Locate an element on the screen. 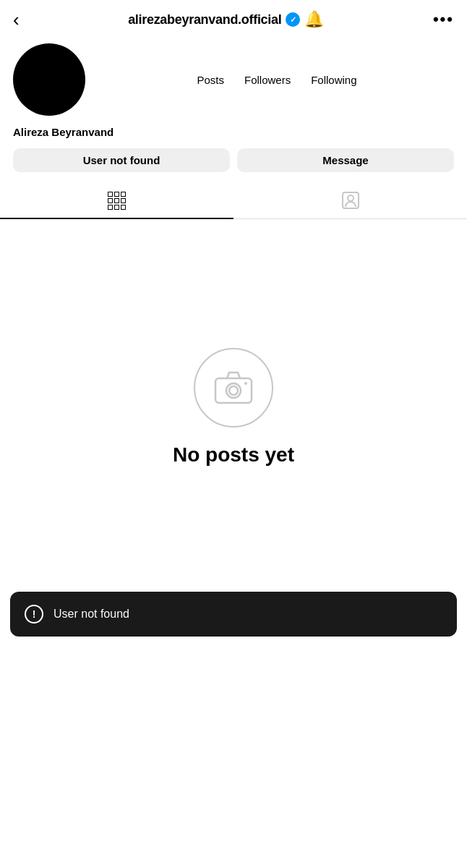 The image size is (467, 868). toast-notification: User not found is located at coordinates (234, 614).